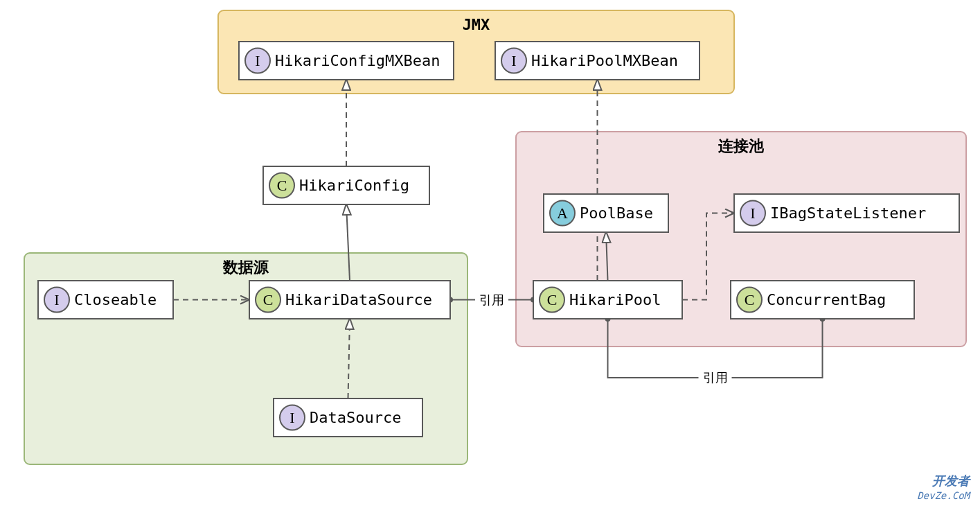  What do you see at coordinates (348, 417) in the screenshot?
I see `node-dataSource: IDataSource` at bounding box center [348, 417].